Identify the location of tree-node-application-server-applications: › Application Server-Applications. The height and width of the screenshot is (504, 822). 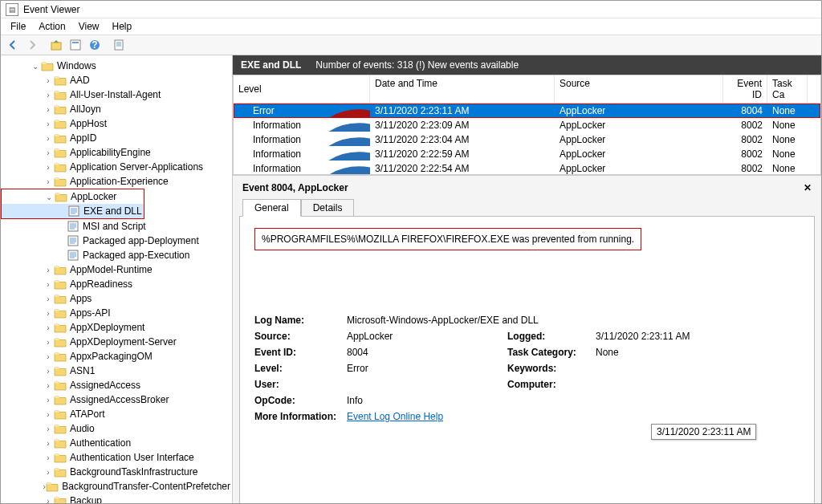
(116, 167).